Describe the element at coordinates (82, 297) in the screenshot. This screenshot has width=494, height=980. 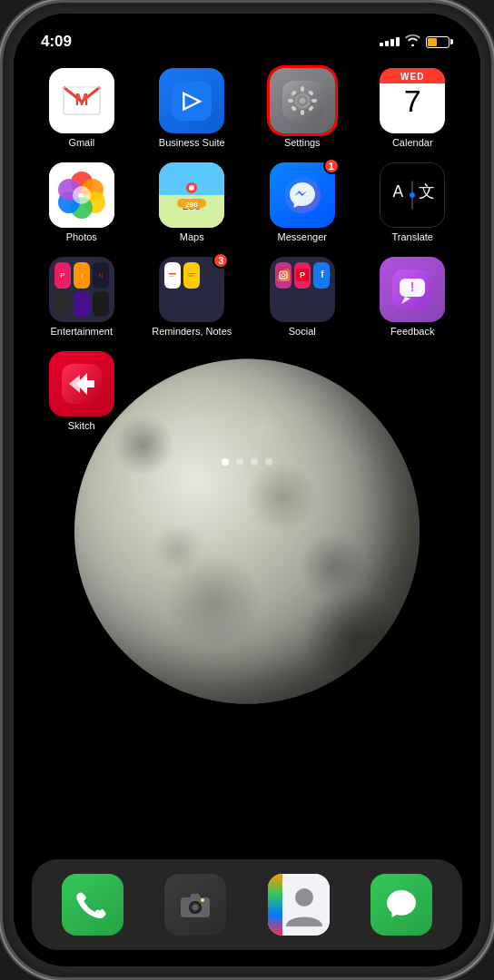
I see `app-entertainment: P ♪ N` at that location.